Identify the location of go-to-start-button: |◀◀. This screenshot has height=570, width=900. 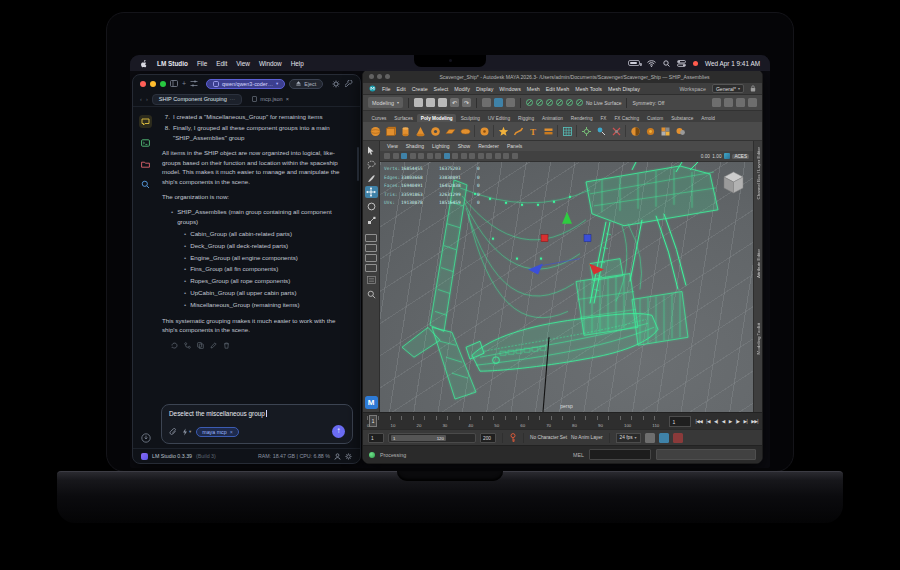
(698, 422).